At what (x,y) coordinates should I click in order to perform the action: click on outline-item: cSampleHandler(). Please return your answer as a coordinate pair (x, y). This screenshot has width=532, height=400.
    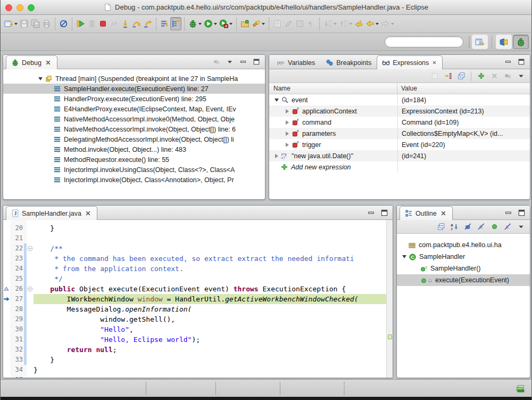
    Looking at the image, I should click on (463, 268).